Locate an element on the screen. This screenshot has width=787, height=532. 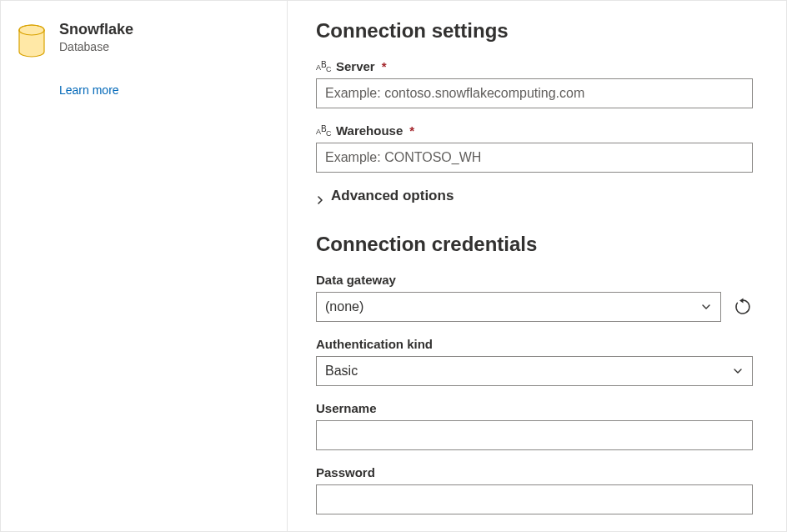
server-field: ABC Server * is located at coordinates (534, 83).